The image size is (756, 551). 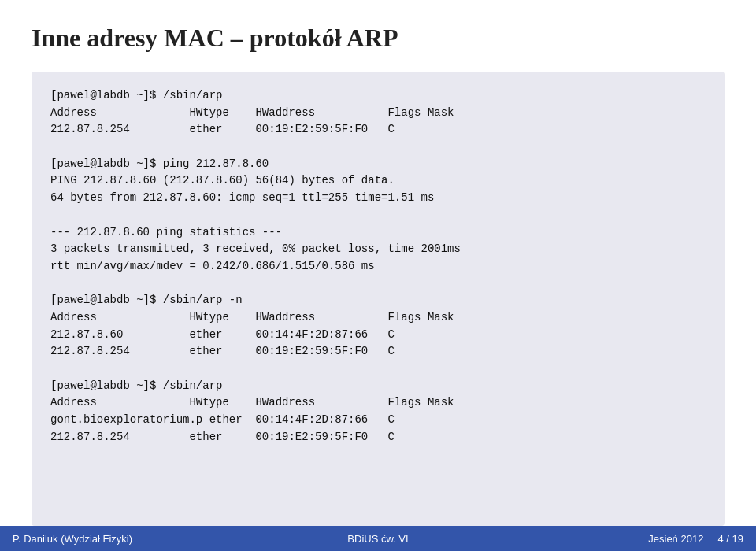 What do you see at coordinates (378, 233) in the screenshot?
I see `content-line: --- 212.87.8.60 ping statistics ---` at bounding box center [378, 233].